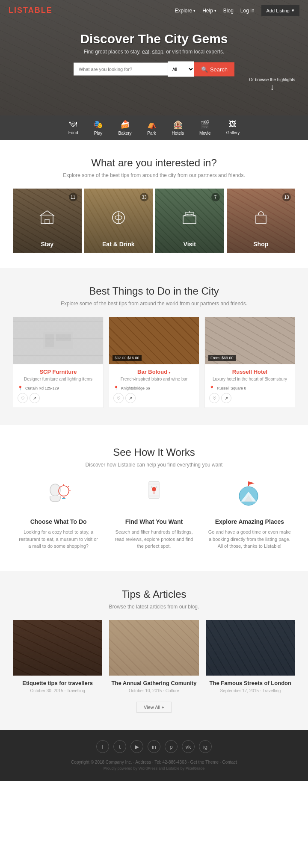 Image resolution: width=308 pixels, height=868 pixels. I want to click on visit-icon, so click(190, 220).